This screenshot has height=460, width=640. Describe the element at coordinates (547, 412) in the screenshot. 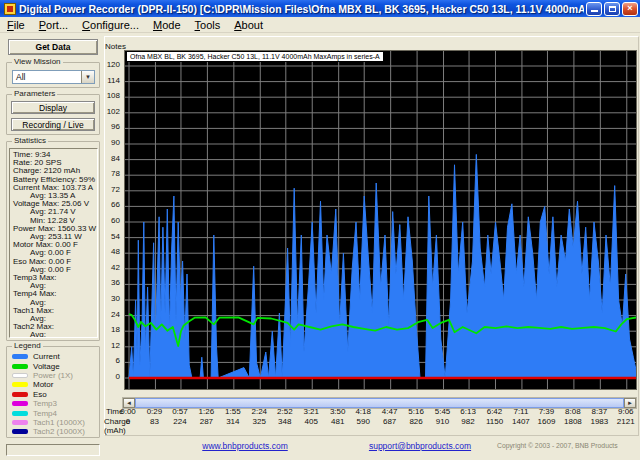

I see `time-tick-label: 7:39` at that location.